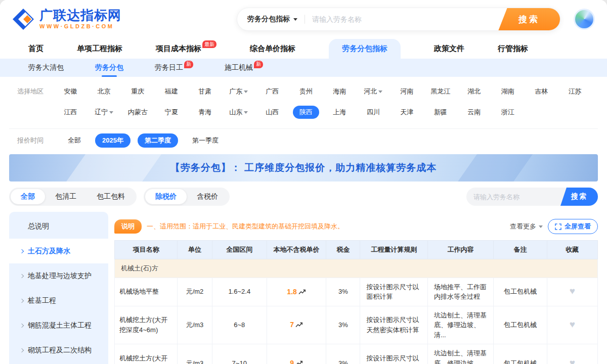 The height and width of the screenshot is (364, 607). Describe the element at coordinates (236, 112) in the screenshot. I see `region-item-label: 山东` at that location.